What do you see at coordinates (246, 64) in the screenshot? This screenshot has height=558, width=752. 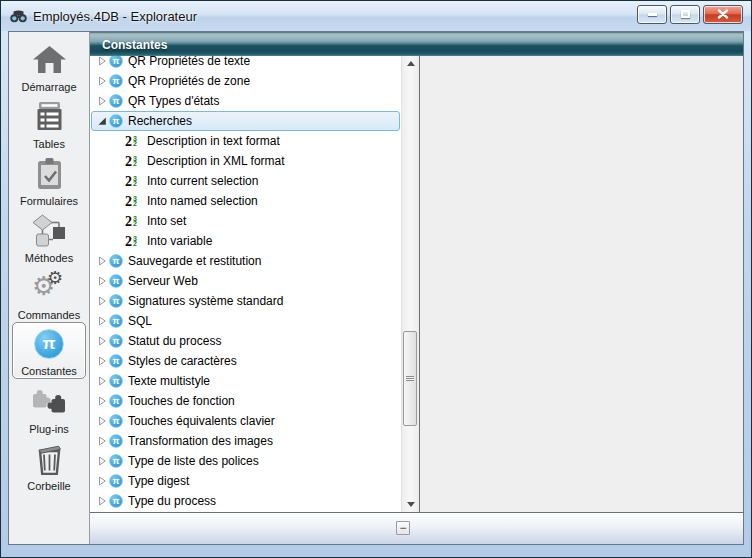 I see `tree-item-qr-proprietes-de-texte: πQR Propriétés de texte` at bounding box center [246, 64].